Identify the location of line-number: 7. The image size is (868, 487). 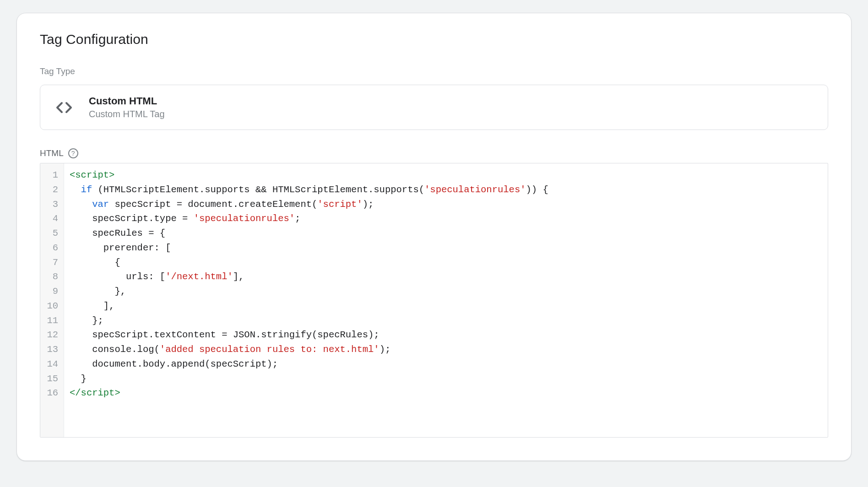
(52, 263).